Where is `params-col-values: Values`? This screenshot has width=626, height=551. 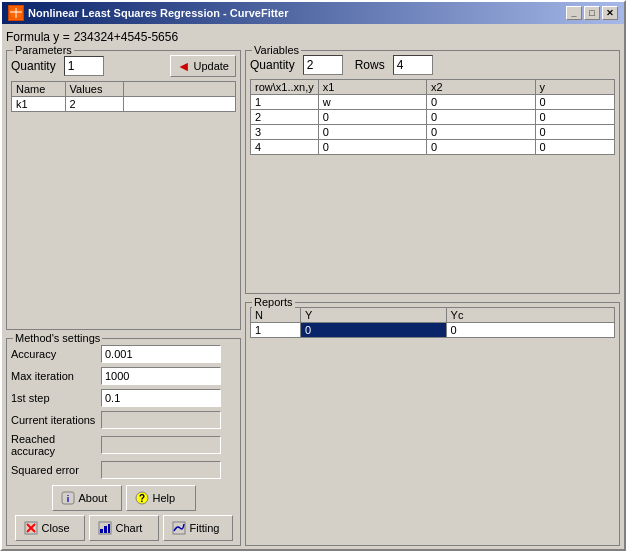 params-col-values: Values is located at coordinates (94, 90).